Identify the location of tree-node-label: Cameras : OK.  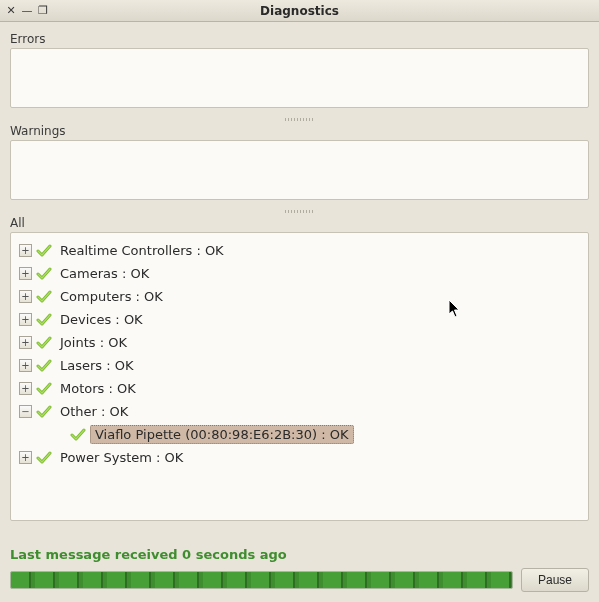
(104, 274).